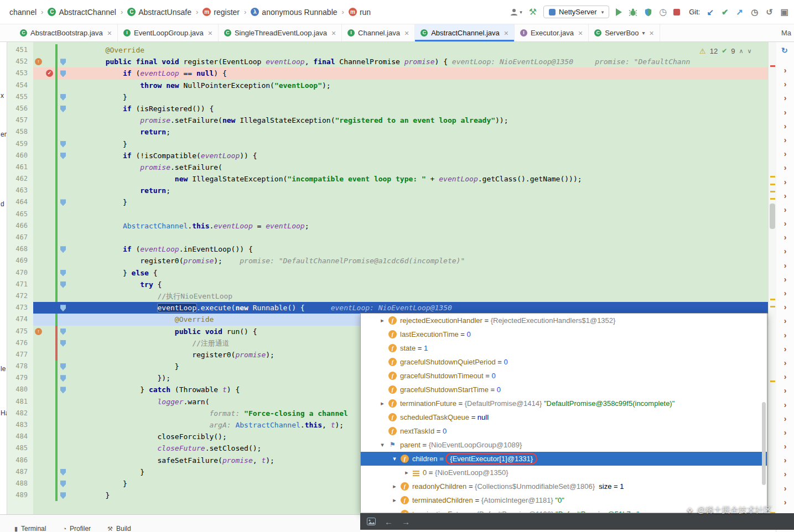 The width and height of the screenshot is (794, 532). What do you see at coordinates (30, 529) in the screenshot?
I see `statusbar-item-terminal: ▮Terminal` at bounding box center [30, 529].